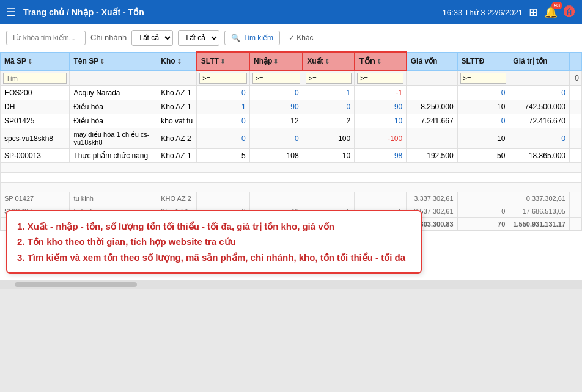 The height and width of the screenshot is (392, 582). Describe the element at coordinates (380, 139) in the screenshot. I see `cell-ton: -100` at that location.